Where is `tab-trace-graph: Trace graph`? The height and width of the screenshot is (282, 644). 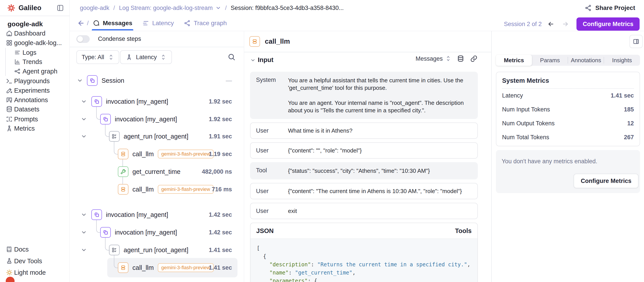 tab-trace-graph: Trace graph is located at coordinates (205, 23).